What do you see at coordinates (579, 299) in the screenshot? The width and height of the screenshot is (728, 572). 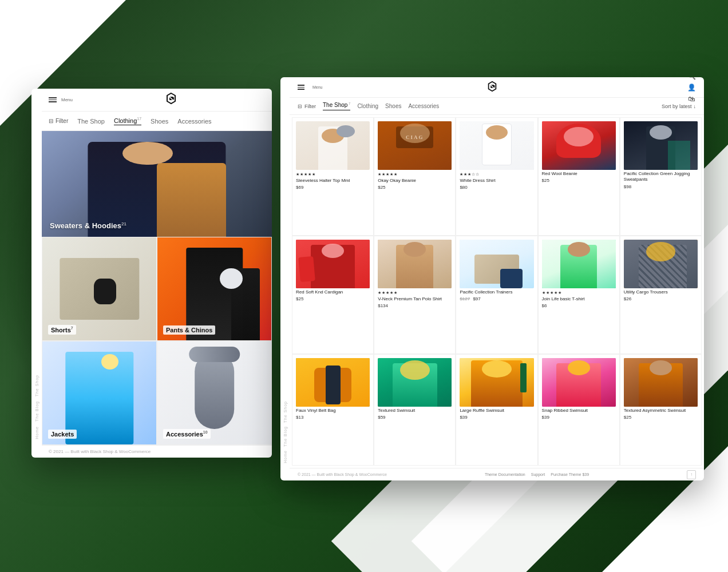 I see `product-name-9: Join Life basic T-shirt` at bounding box center [579, 299].